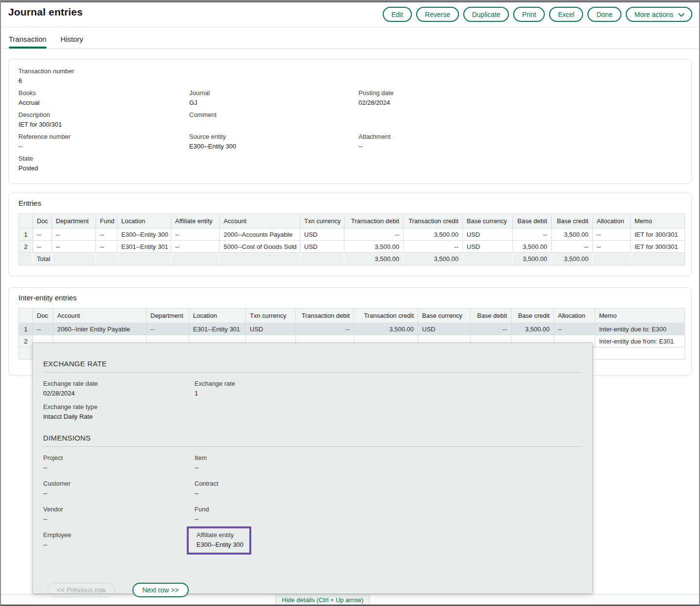 Image resolution: width=700 pixels, height=606 pixels. I want to click on field-label: Comment, so click(274, 115).